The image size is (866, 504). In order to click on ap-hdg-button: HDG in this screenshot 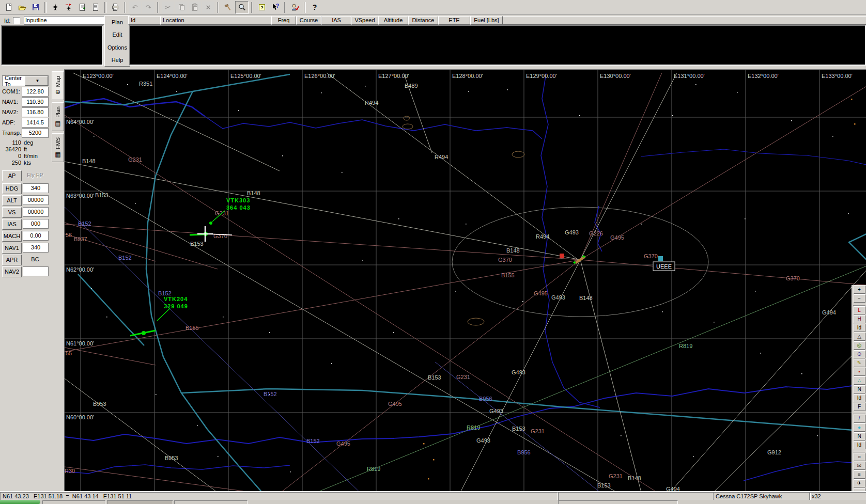, I will do `click(12, 189)`.